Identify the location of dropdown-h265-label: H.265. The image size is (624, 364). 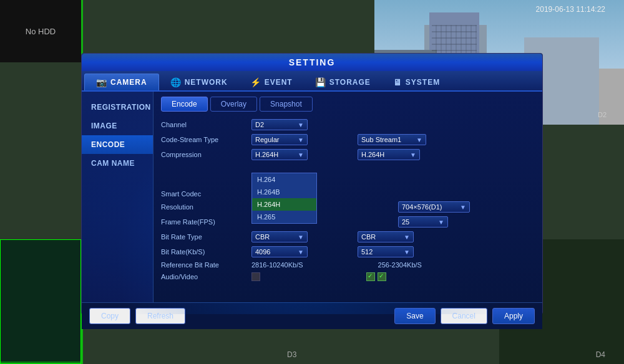
(266, 217).